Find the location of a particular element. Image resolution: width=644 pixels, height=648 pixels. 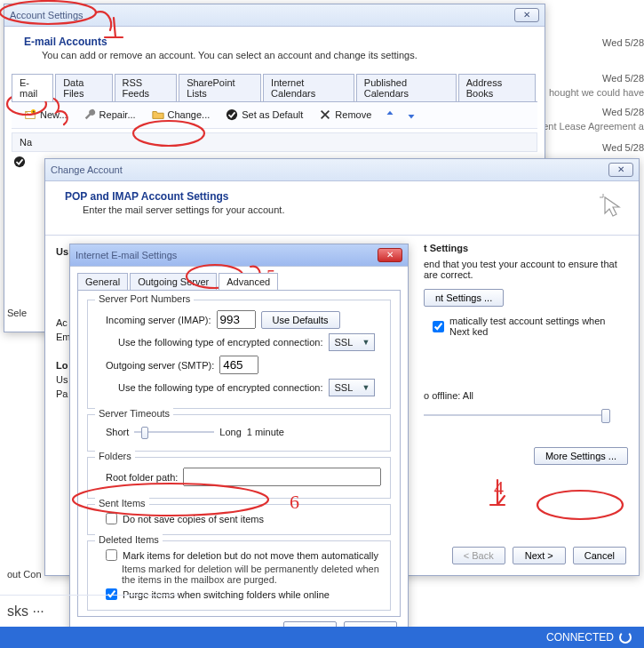

auto-test-checkbox is located at coordinates (439, 327).